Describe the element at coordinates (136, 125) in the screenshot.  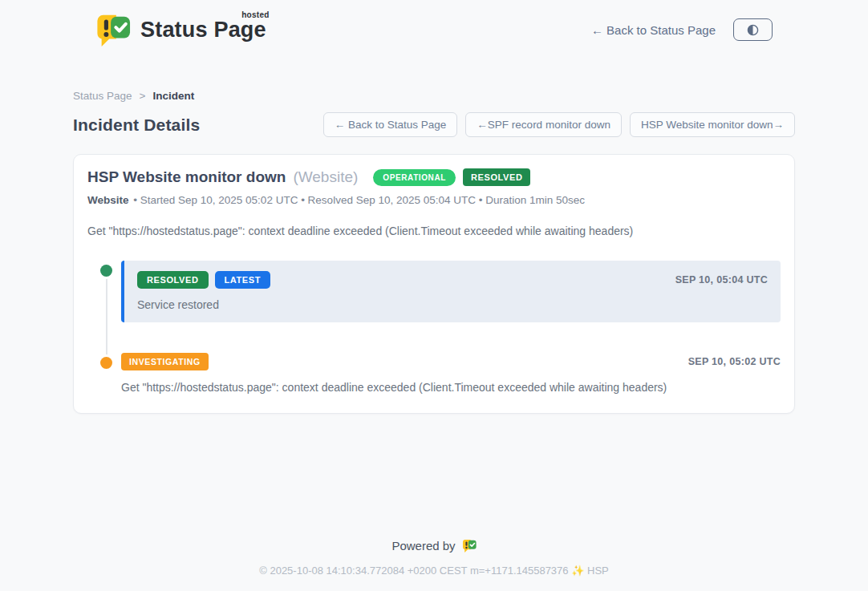
I see `page-title: Incident Details` at that location.